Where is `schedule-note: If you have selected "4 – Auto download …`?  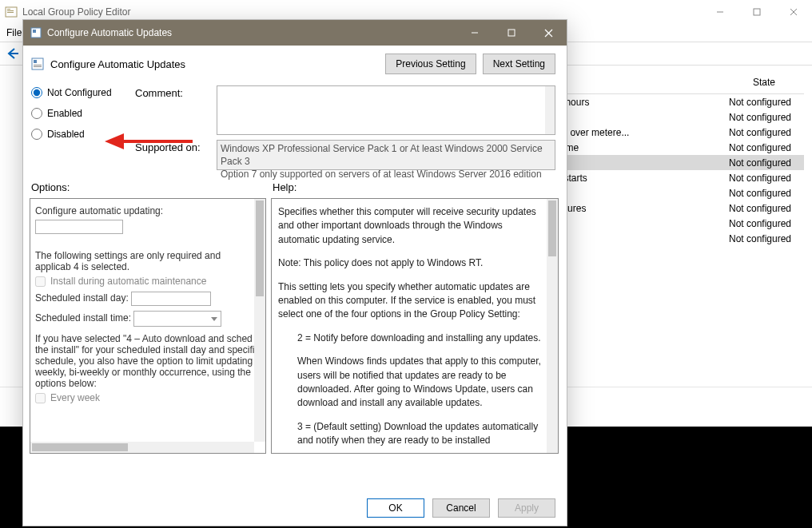 schedule-note: If you have selected "4 – Auto download … is located at coordinates (146, 361).